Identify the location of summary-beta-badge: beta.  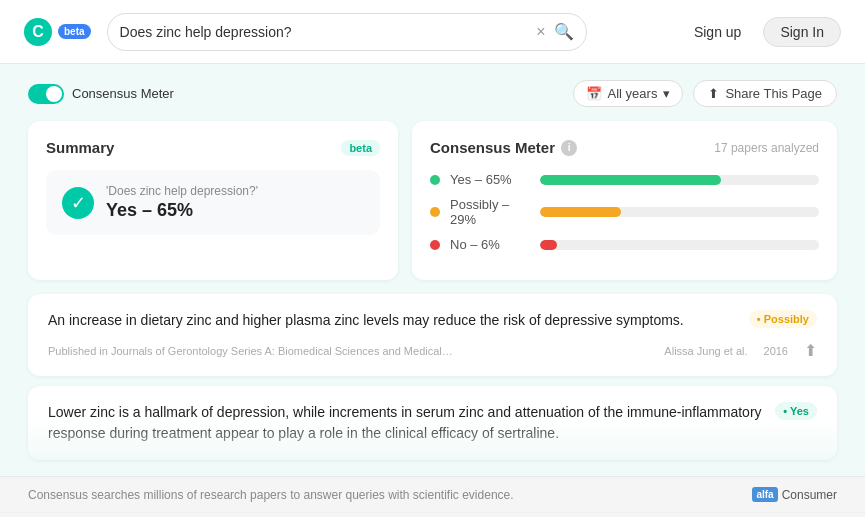
(360, 148).